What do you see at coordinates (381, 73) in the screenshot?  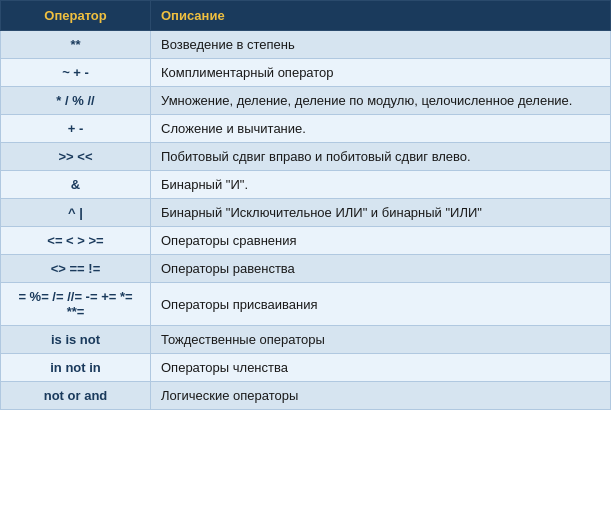 I see `description-cell: Комплиментарный оператор` at bounding box center [381, 73].